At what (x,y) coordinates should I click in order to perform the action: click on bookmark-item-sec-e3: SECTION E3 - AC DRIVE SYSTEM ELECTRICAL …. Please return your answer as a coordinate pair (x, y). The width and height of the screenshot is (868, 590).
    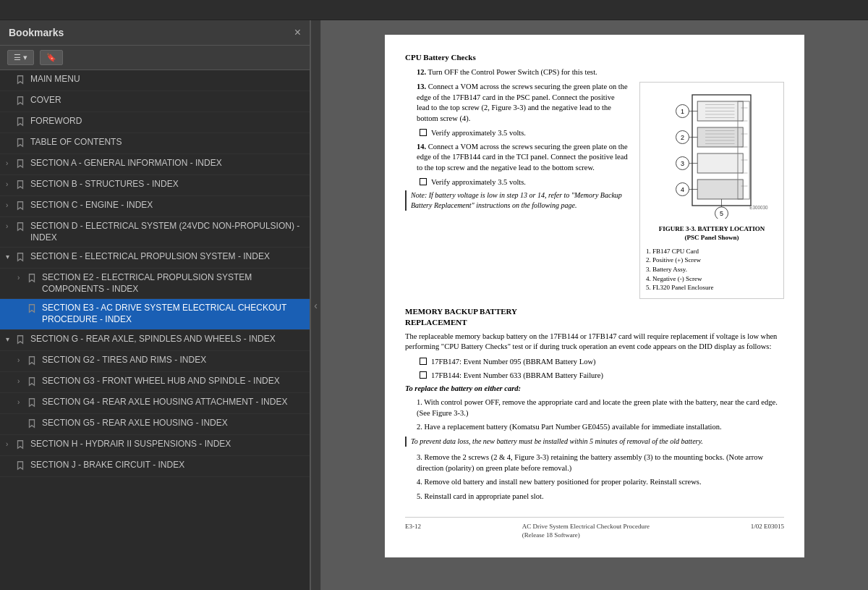
    Looking at the image, I should click on (155, 314).